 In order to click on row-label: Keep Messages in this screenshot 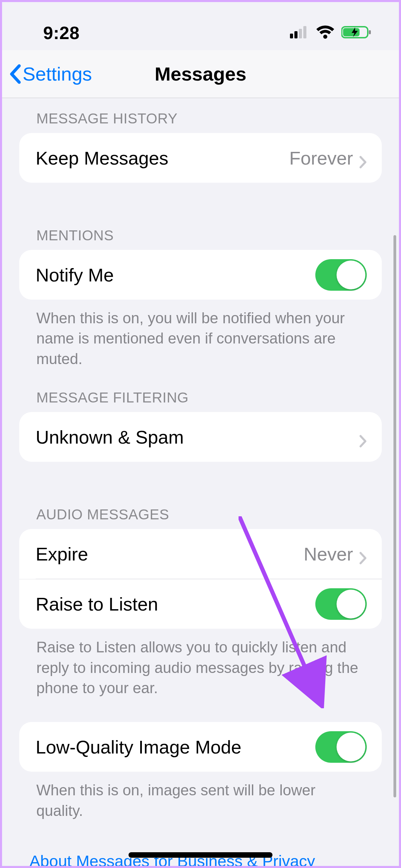, I will do `click(162, 158)`.